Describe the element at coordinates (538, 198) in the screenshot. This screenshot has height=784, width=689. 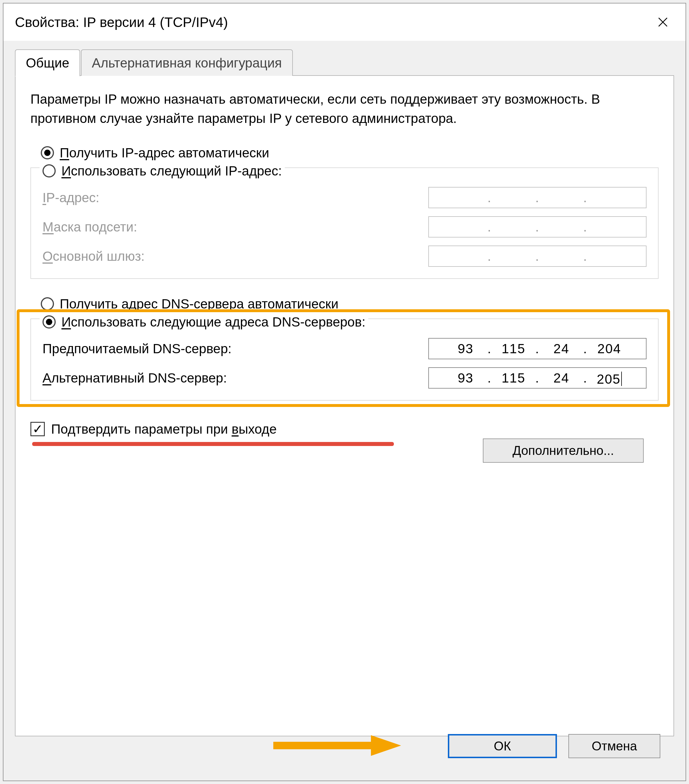
I see `input-ip-address: . . .` at that location.